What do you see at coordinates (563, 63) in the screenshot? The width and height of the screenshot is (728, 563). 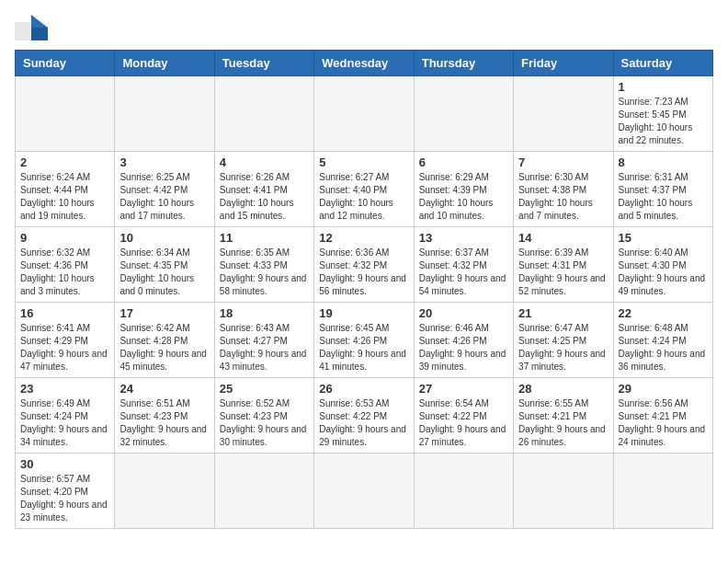 I see `calendar-header-friday: Friday` at bounding box center [563, 63].